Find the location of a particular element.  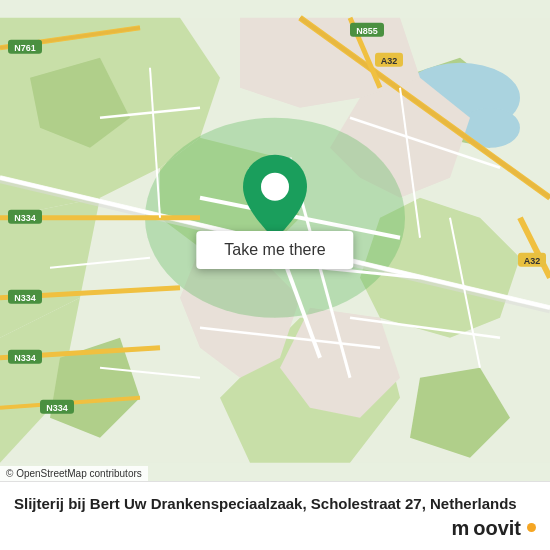

moovit-text: m is located at coordinates (460, 528).